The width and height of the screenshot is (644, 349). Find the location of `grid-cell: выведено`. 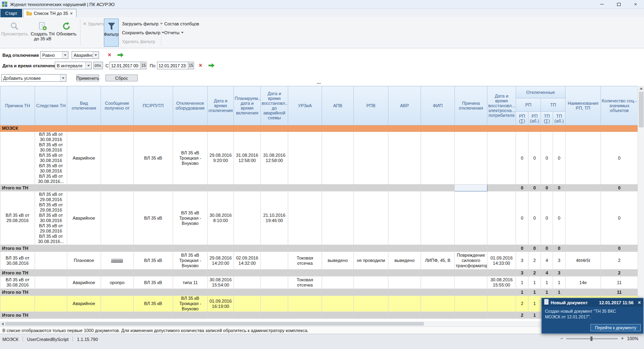

grid-cell: выведено is located at coordinates (405, 261).